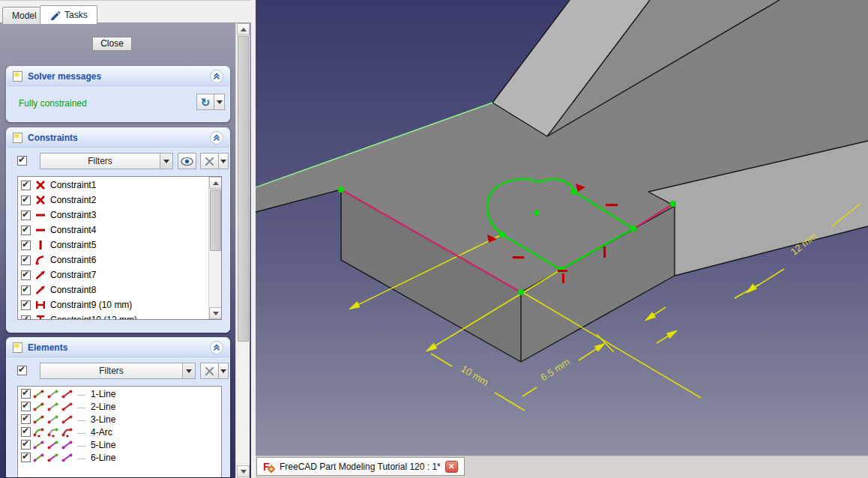 The image size is (868, 478). I want to click on element-label: 5-Line, so click(103, 445).